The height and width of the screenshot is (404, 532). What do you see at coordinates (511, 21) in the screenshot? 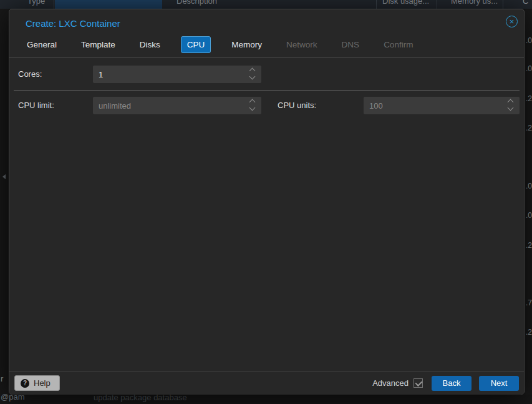
I see `close-icon: ×` at bounding box center [511, 21].